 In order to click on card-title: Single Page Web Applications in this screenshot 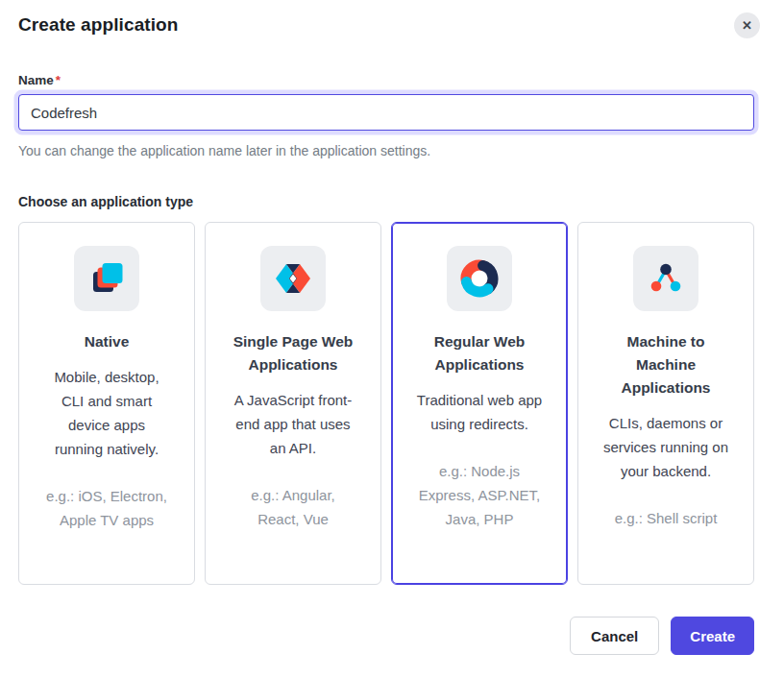, I will do `click(293, 353)`.